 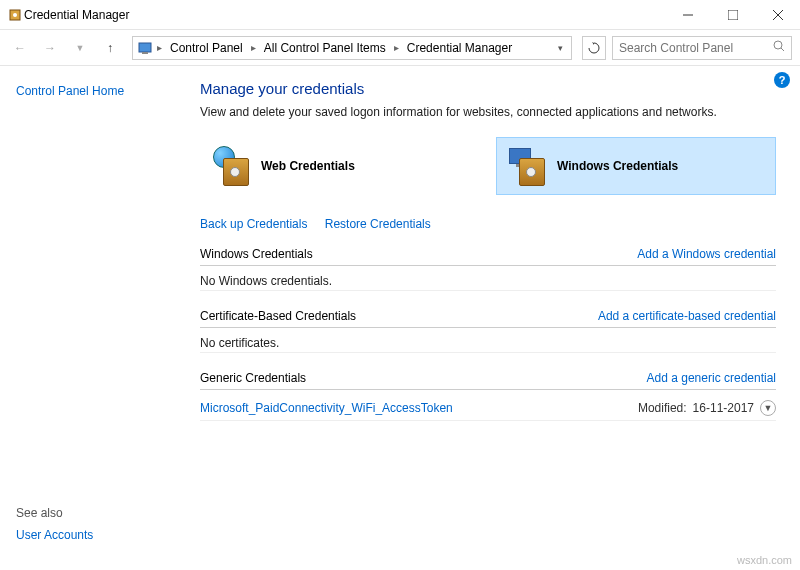 I want to click on search-input, so click(x=696, y=48).